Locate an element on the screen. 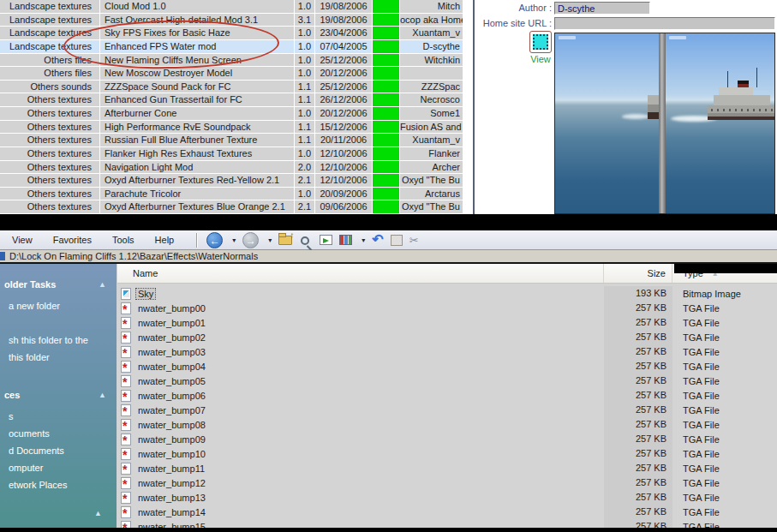  sidebar-place-item: etwork Places is located at coordinates (57, 485).